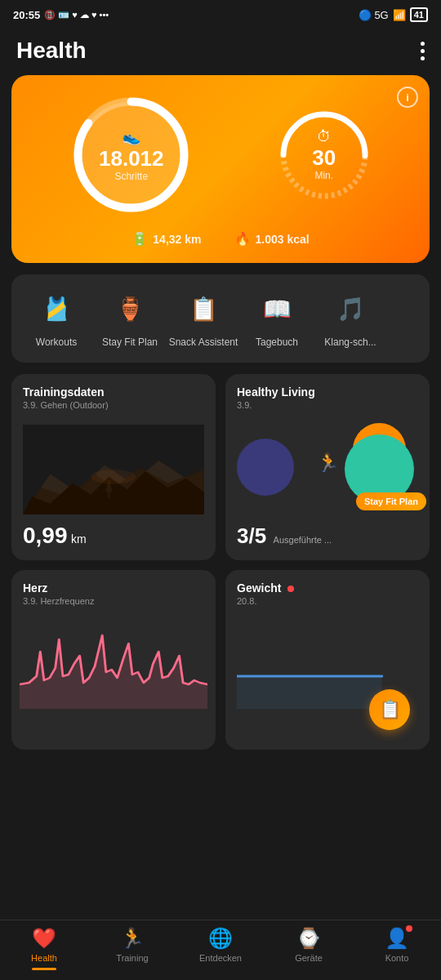 Image resolution: width=441 pixels, height=980 pixels. Describe the element at coordinates (114, 467) in the screenshot. I see `training-card: Trainingsdaten 3.9. Gehen (Outdoor) 0,99` at that location.